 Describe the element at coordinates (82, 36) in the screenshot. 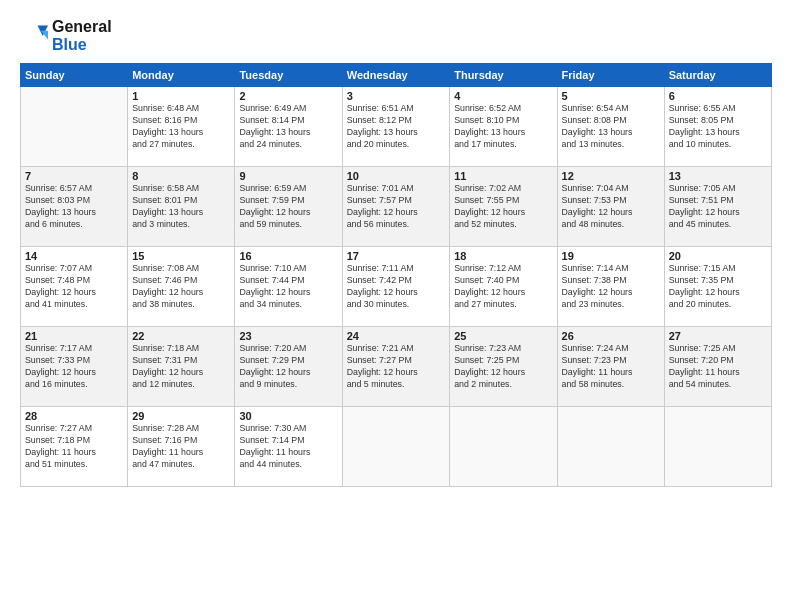

I see `logo-text: General Blue` at that location.